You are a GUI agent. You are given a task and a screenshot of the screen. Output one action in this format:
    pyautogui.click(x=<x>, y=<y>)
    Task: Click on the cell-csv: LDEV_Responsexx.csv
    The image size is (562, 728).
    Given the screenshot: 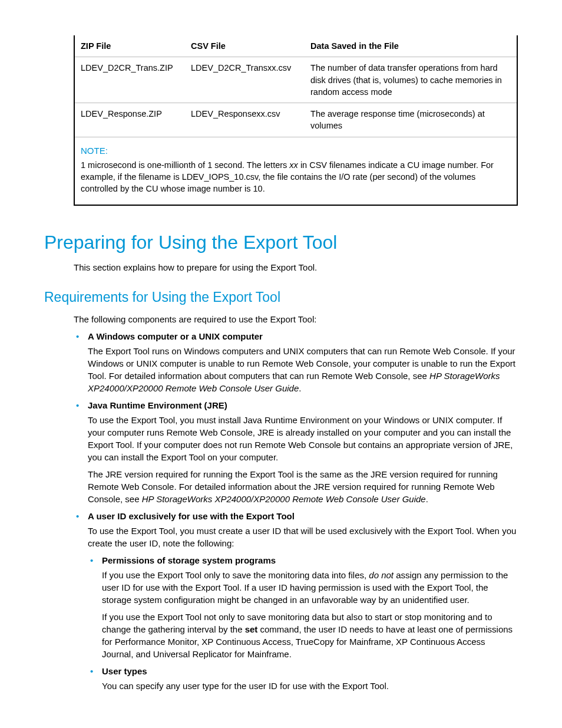 What is the action you would take?
    pyautogui.click(x=245, y=120)
    